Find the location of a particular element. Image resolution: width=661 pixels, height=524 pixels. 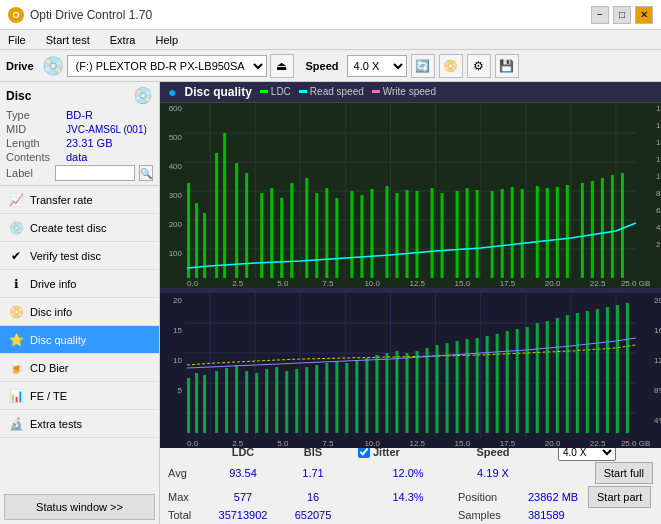

cd-bier-icon: 🍺 is located at coordinates (16, 368).